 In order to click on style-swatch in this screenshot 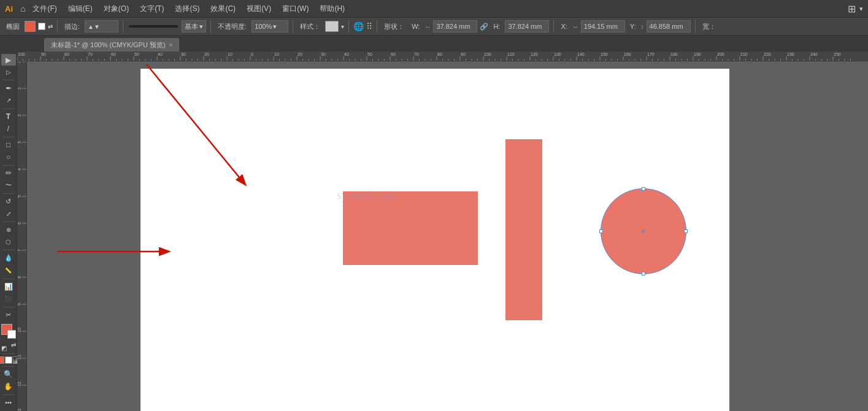, I will do `click(332, 26)`.